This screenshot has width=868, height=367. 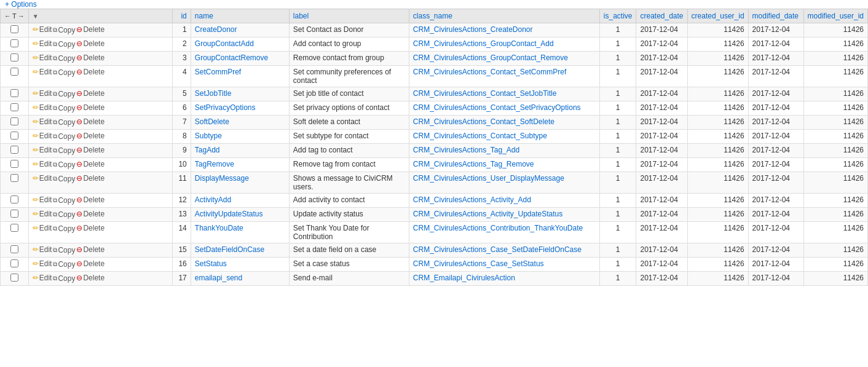 What do you see at coordinates (473, 30) in the screenshot?
I see `class-name-link: CRM_CivirulesActions_CreateDonor` at bounding box center [473, 30].